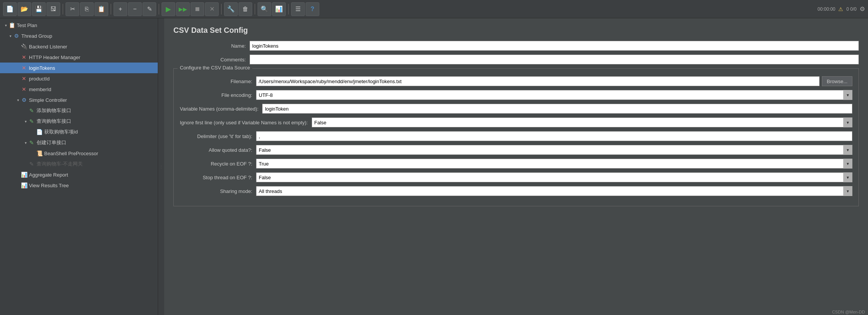  I want to click on toggle-view-results-tree, so click(18, 185).